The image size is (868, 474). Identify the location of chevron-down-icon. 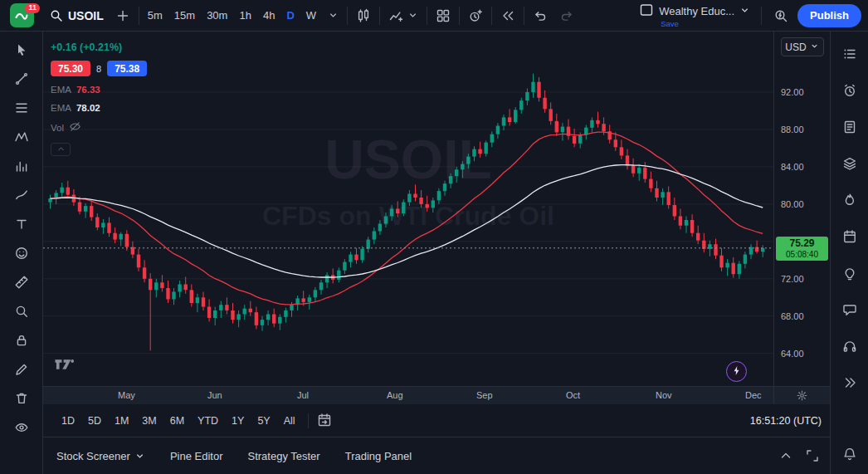
(139, 457).